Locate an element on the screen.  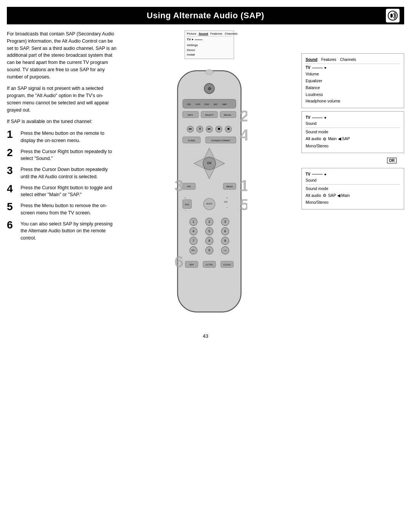
right-column: Sound Features Channels TV ● Volume Equa… is located at coordinates (353, 175).